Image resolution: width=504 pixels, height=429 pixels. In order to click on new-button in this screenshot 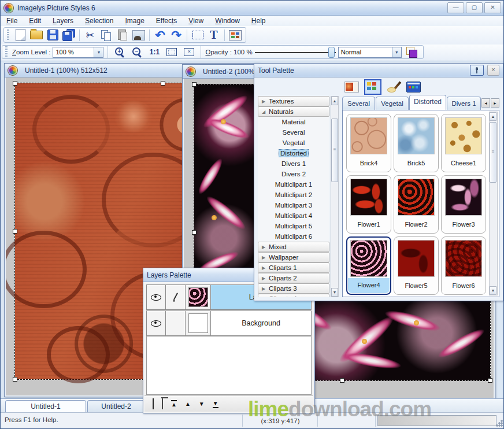, I will do `click(20, 35)`.